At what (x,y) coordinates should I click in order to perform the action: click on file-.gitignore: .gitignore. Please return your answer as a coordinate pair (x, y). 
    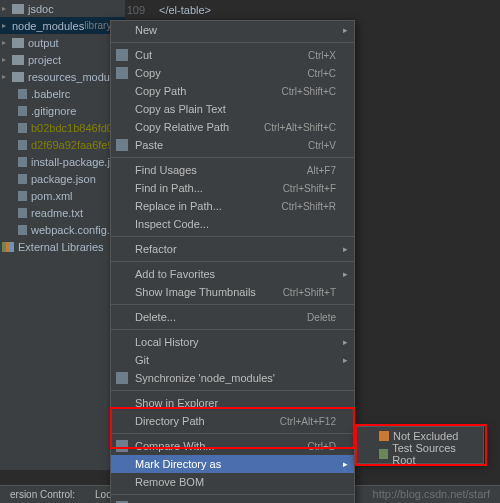
    Looking at the image, I should click on (62, 110).